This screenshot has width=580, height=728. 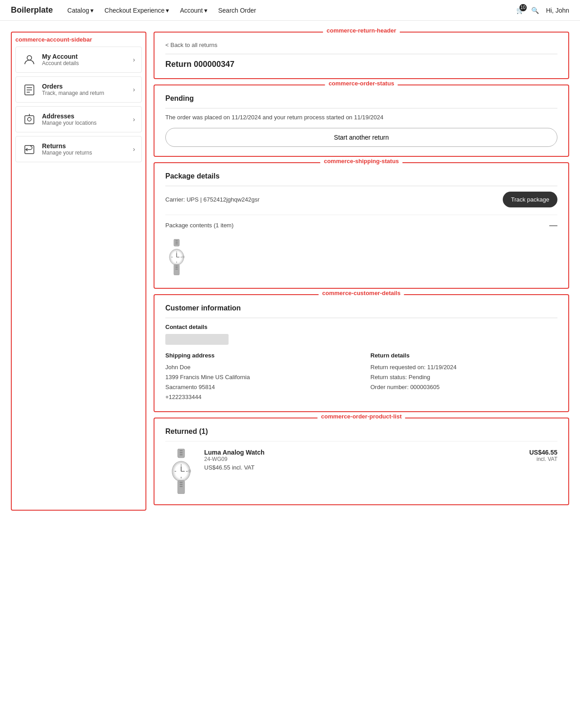 What do you see at coordinates (361, 222) in the screenshot?
I see `package-contents-row: Package contents (1 item) —` at bounding box center [361, 222].